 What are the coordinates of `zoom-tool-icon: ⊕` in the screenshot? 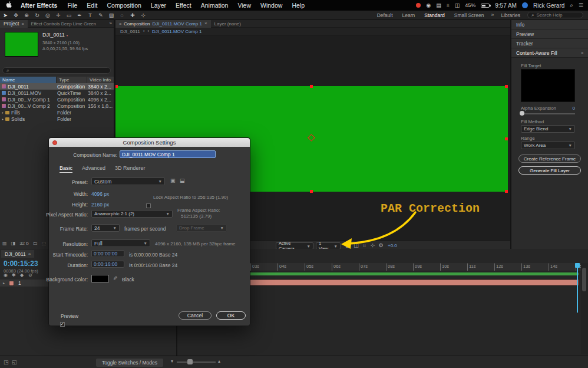 It's located at (27, 15).